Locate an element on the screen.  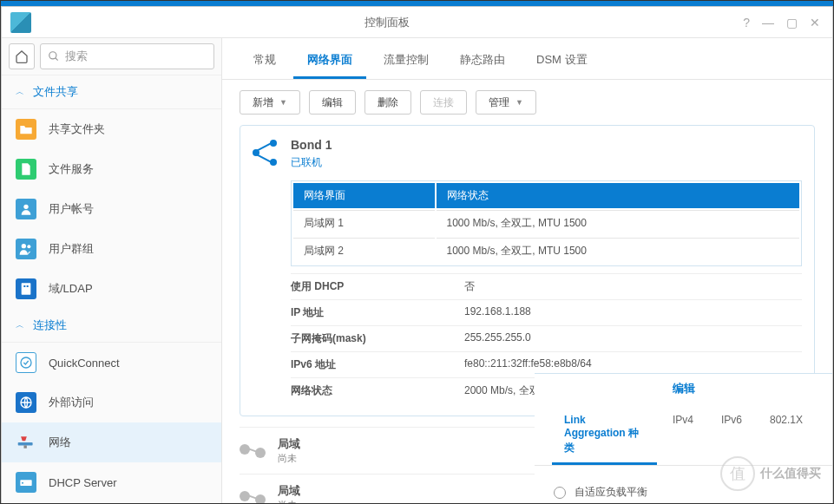
sidebar-item-file-services: 文件服务 is located at coordinates (111, 169).